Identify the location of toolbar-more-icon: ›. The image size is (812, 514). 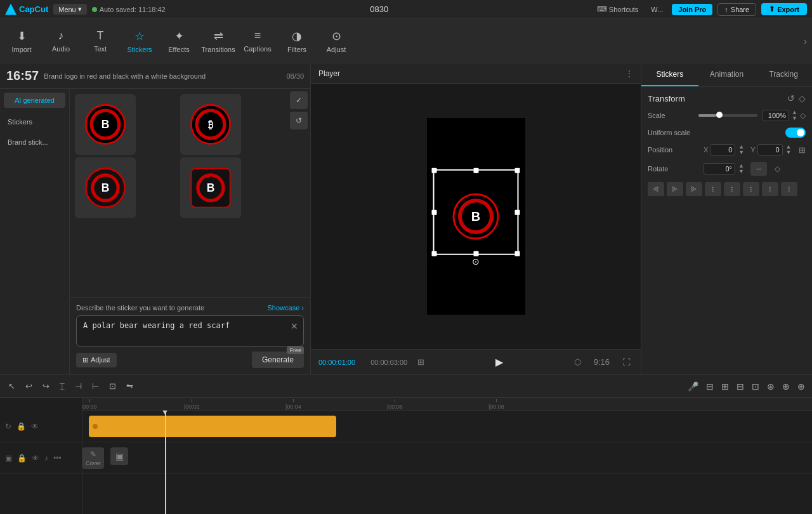
(806, 41).